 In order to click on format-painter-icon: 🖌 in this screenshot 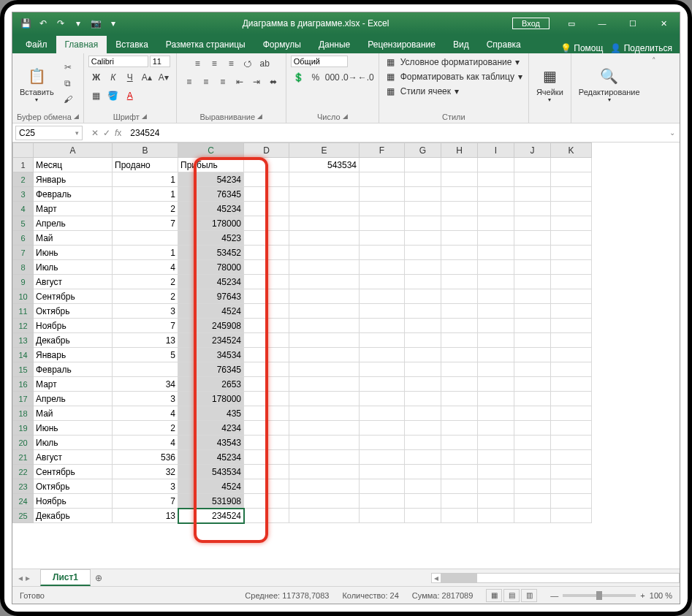, I will do `click(68, 99)`.